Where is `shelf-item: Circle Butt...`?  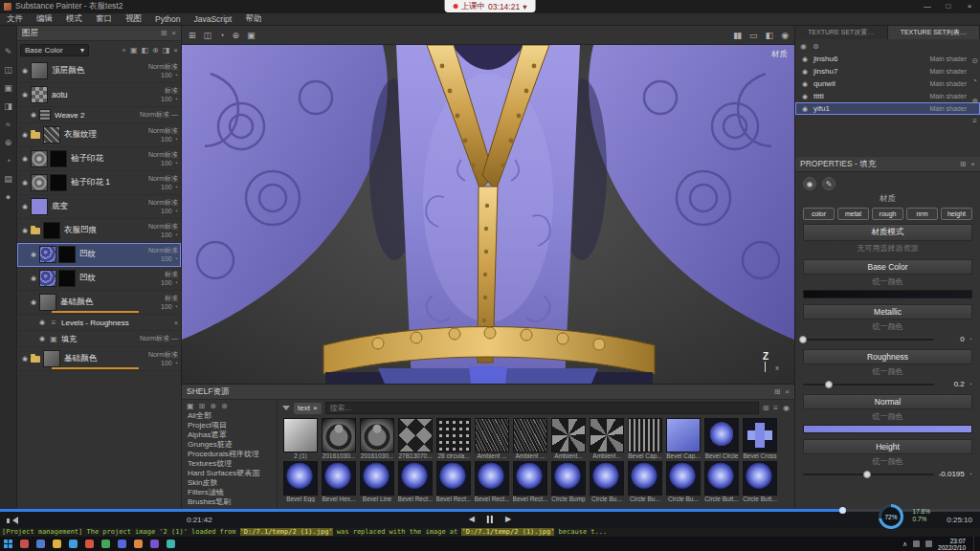
shelf-item: Circle Butt... is located at coordinates (722, 482).